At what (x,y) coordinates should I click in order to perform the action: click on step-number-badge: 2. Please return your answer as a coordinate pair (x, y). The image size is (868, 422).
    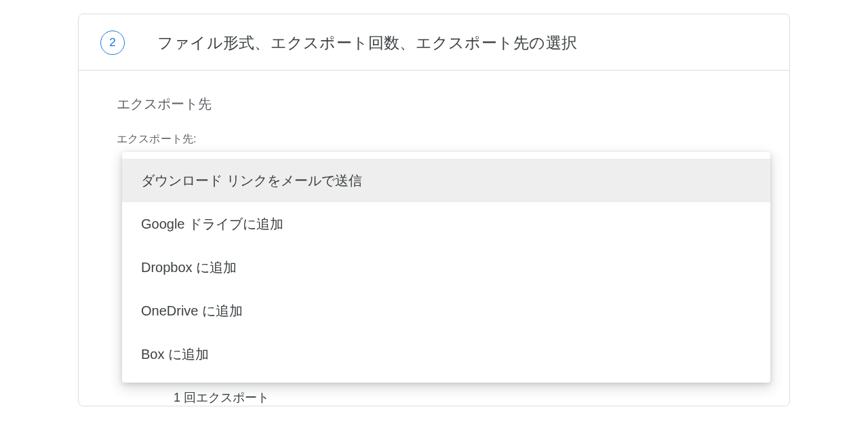
    Looking at the image, I should click on (113, 43).